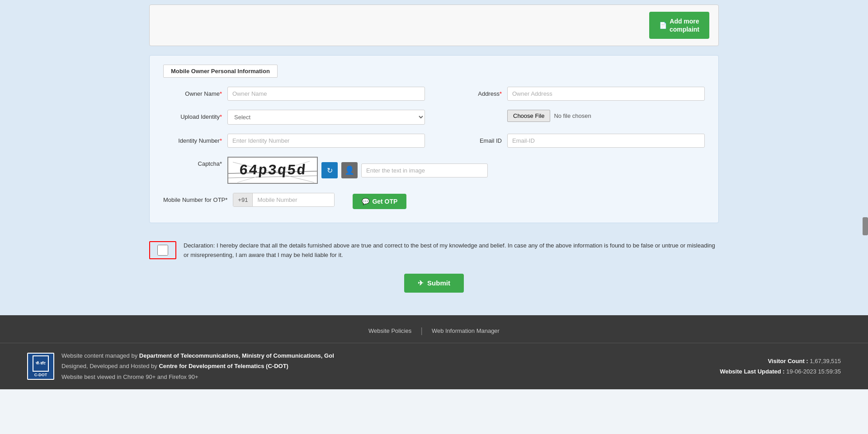 The width and height of the screenshot is (868, 434). What do you see at coordinates (425, 171) in the screenshot?
I see `captcha-text-input` at bounding box center [425, 171].